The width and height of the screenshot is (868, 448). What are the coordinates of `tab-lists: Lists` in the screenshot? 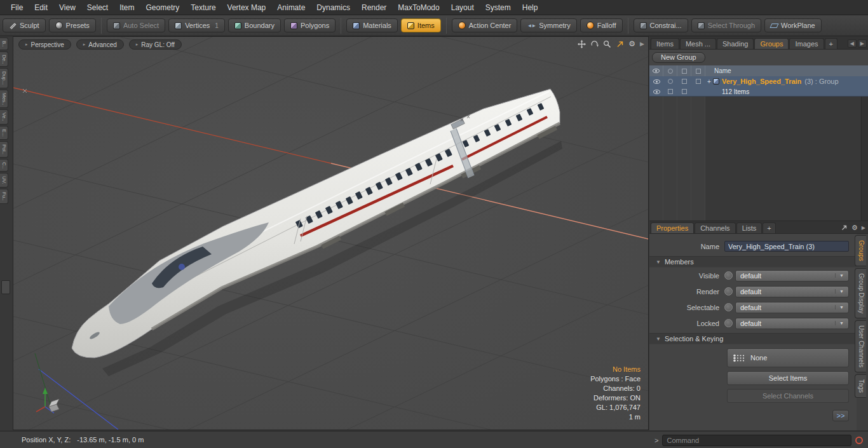 It's located at (750, 227).